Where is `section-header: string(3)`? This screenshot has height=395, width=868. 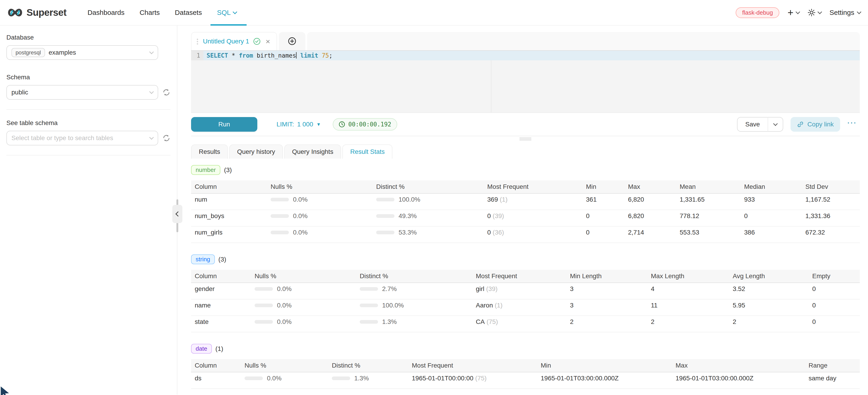
section-header: string(3) is located at coordinates (526, 260).